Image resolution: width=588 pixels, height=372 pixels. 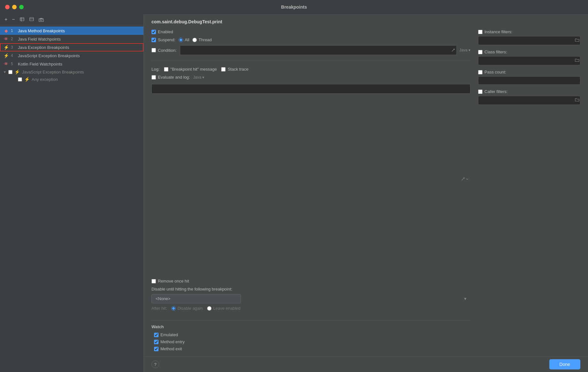 What do you see at coordinates (453, 50) in the screenshot?
I see `condition-expand-btn` at bounding box center [453, 50].